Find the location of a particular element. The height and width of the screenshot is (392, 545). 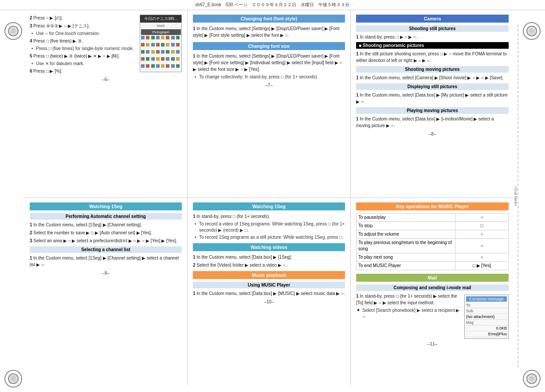

p2-heading1: Changing font (font style) is located at coordinates (269, 19).